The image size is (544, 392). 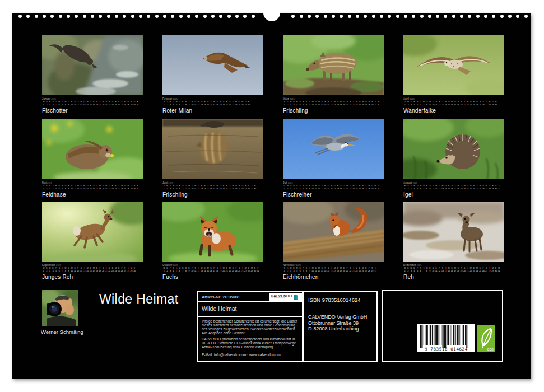 What do you see at coordinates (333, 104) in the screenshot?
I see `mini-day-grid: SSMDMDFSSMDMDFSSMDMDFSSMDMDFSSM123456789…` at bounding box center [333, 104].